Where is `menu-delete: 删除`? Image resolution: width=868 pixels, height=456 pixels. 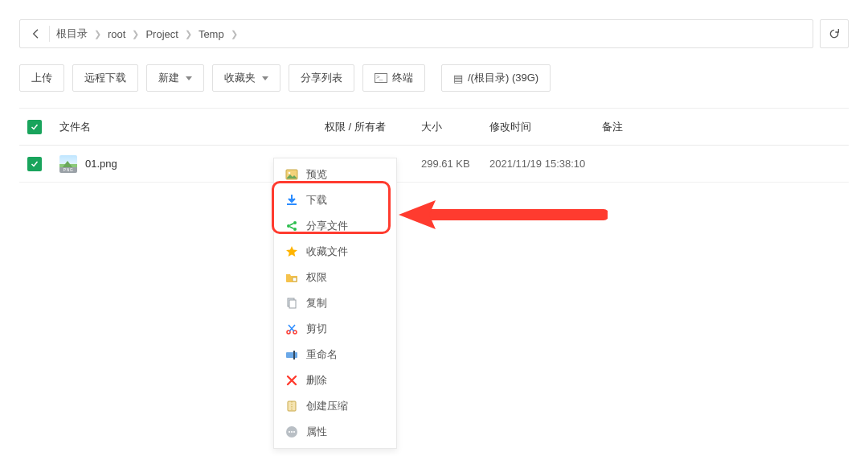 menu-delete: 删除 is located at coordinates (335, 380).